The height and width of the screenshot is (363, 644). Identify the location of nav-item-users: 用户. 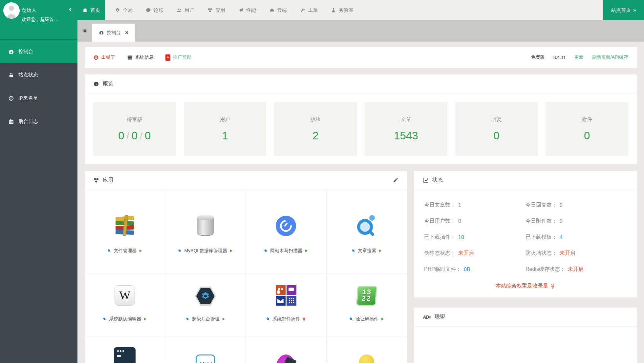
(185, 10).